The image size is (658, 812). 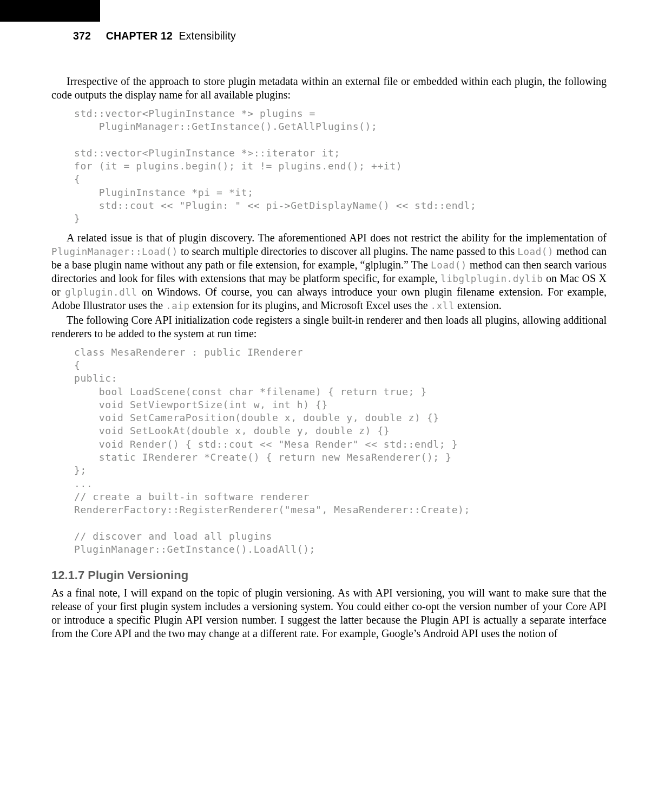 What do you see at coordinates (347, 251) in the screenshot?
I see `text-run: to search multiple directories to discov…` at bounding box center [347, 251].